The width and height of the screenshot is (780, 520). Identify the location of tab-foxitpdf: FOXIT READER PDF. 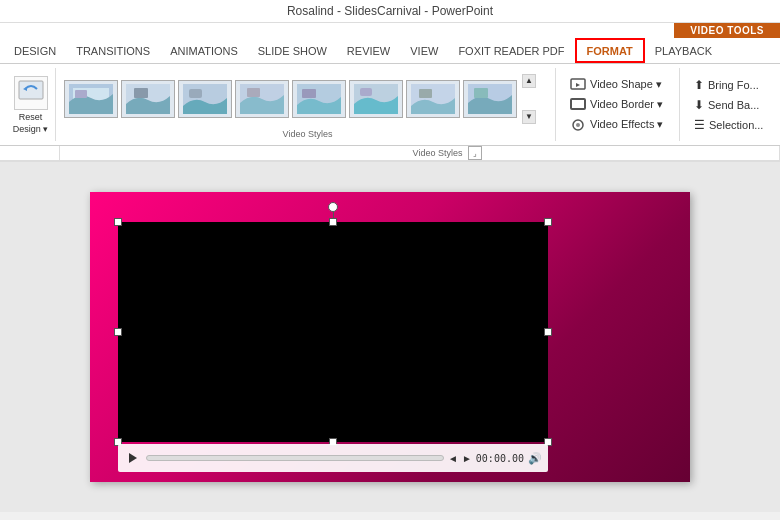
(511, 50).